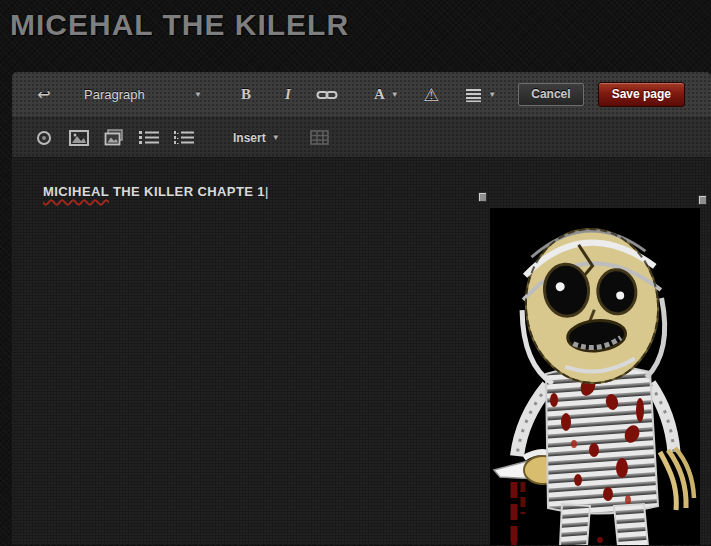  What do you see at coordinates (246, 95) in the screenshot?
I see `bold-button: B` at bounding box center [246, 95].